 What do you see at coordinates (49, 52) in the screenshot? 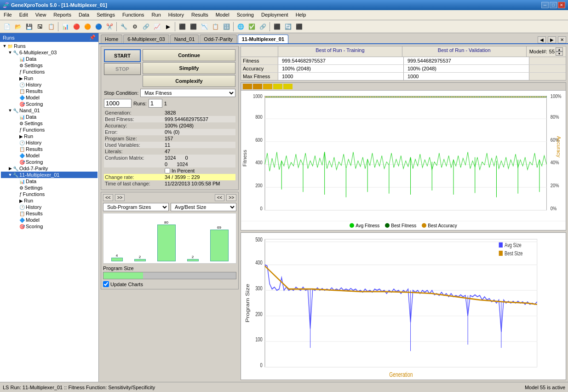
I see `tree-run-6mux: ▼ 🔧 6-Multiplexer_03` at bounding box center [49, 52].